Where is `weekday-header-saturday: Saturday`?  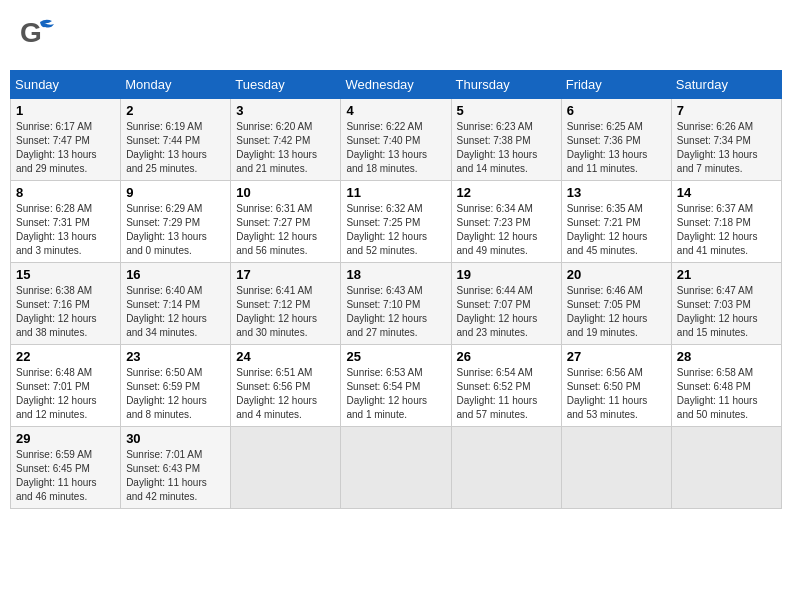 weekday-header-saturday: Saturday is located at coordinates (726, 85).